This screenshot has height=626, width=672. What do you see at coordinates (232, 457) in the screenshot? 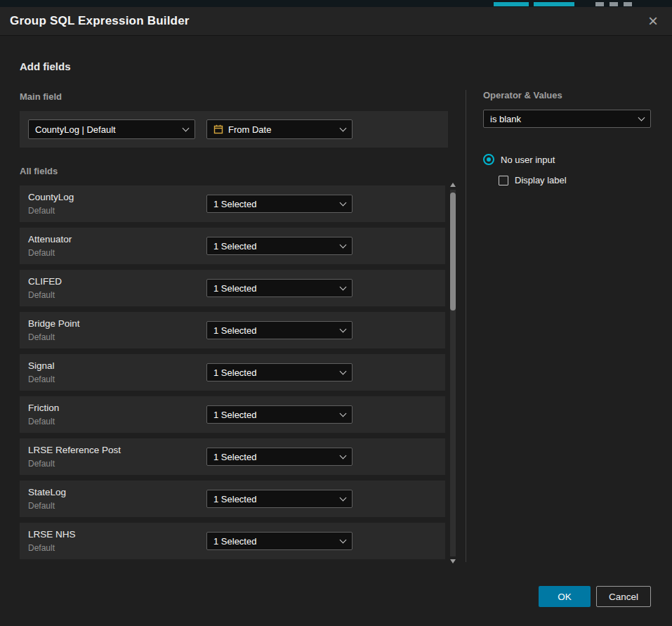
I see `field-row: LRSE Reference Post Default 1 Selected` at bounding box center [232, 457].